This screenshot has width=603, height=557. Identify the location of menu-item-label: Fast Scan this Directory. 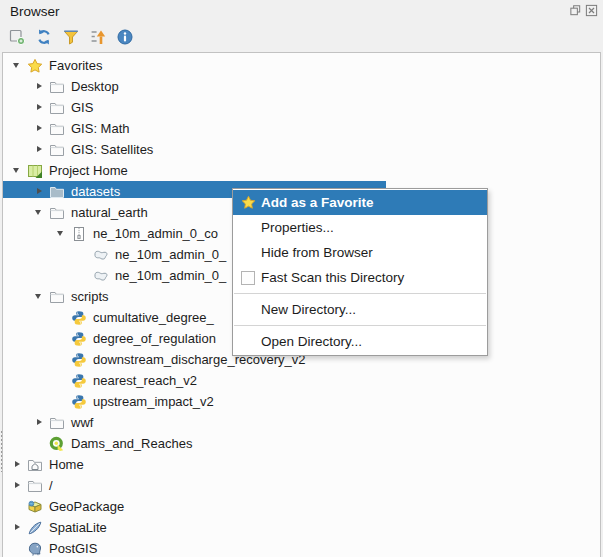
(332, 278).